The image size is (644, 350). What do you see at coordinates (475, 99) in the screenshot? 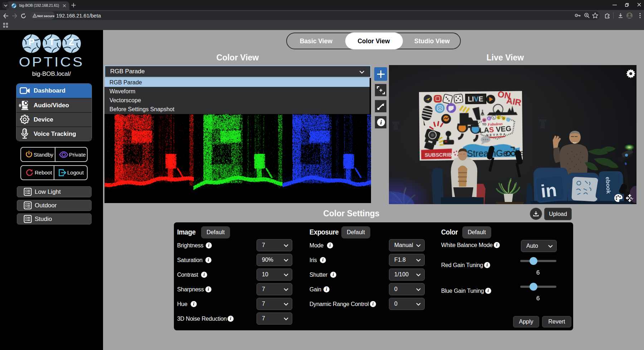
I see `svg-text: LIVE` at bounding box center [475, 99].